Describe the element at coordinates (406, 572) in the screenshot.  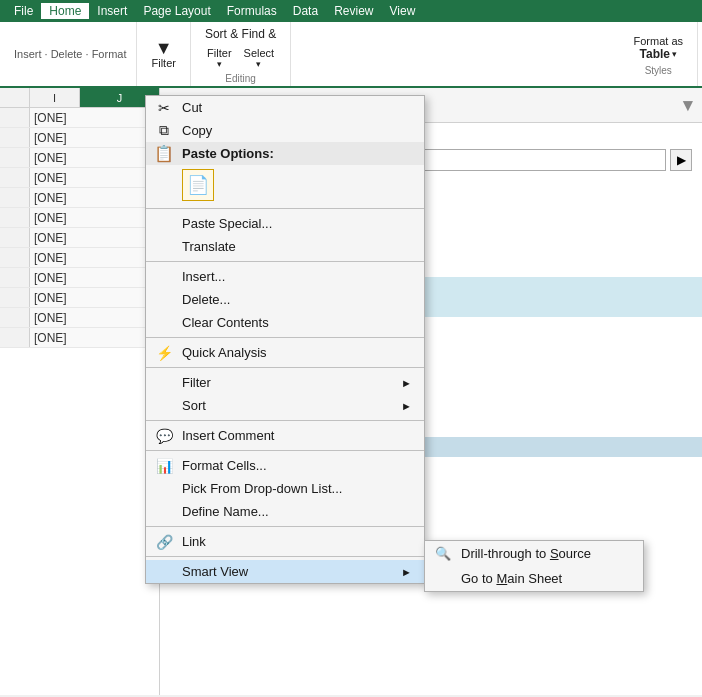
I see `smart-view-arrow-icon: ►` at that location.